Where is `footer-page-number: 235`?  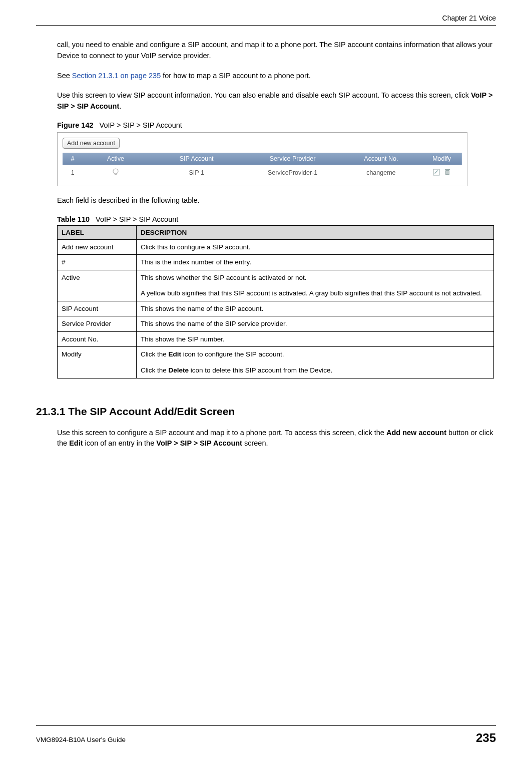
footer-page-number: 235 is located at coordinates (486, 738).